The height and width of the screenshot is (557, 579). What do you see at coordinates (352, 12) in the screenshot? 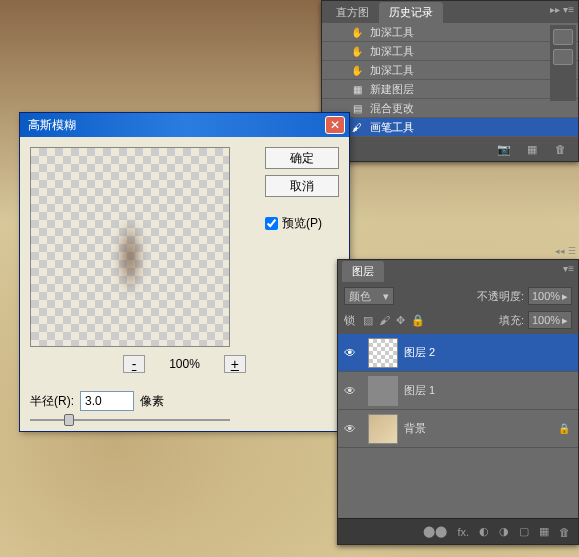
I see `tab-histogram: 直方图` at bounding box center [352, 12].